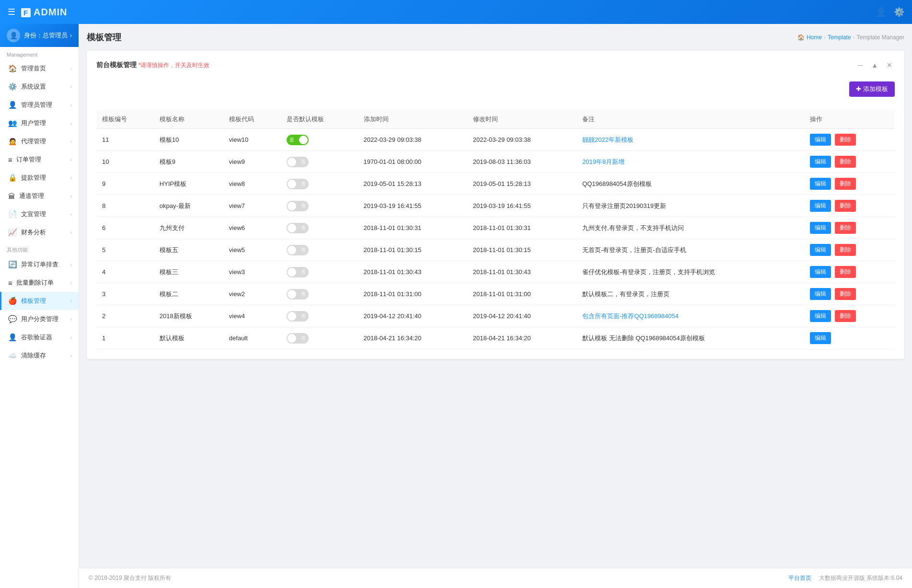 The image size is (912, 588). What do you see at coordinates (40, 319) in the screenshot?
I see `sidebar-item-label: 用户分类管理` at bounding box center [40, 319].